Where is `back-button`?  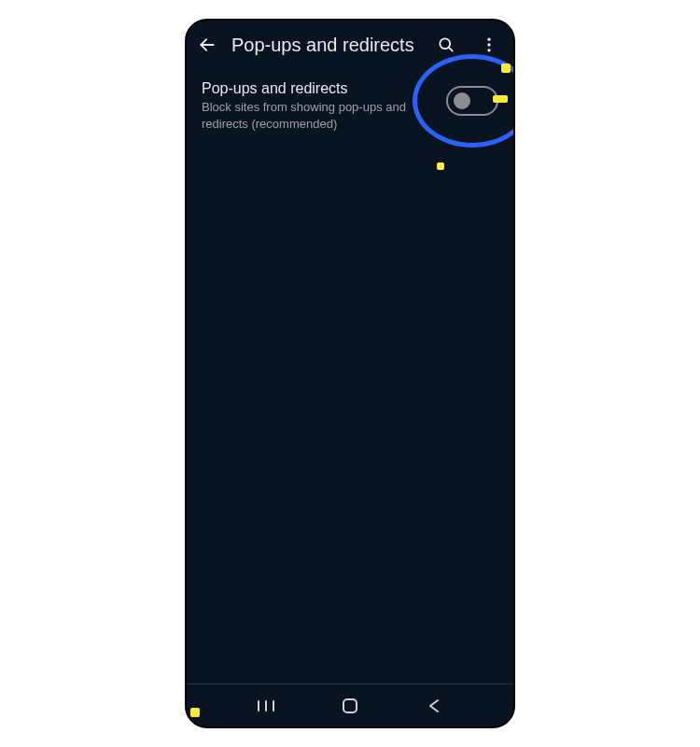 back-button is located at coordinates (434, 706).